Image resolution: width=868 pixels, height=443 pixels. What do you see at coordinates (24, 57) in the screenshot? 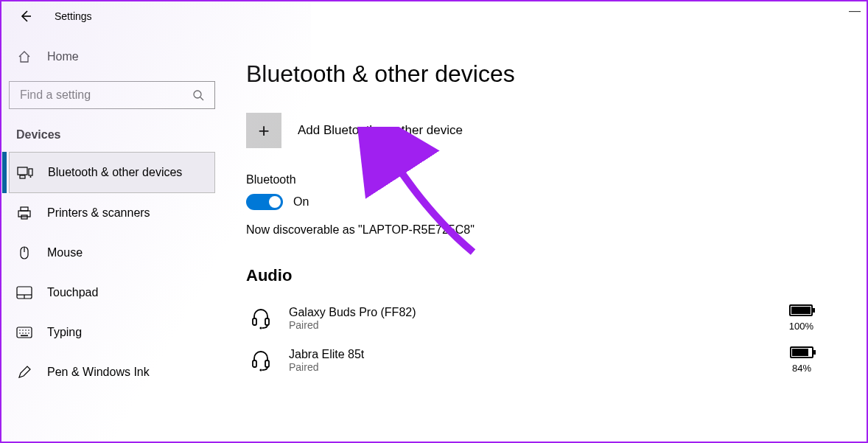
I see `home-icon` at bounding box center [24, 57].